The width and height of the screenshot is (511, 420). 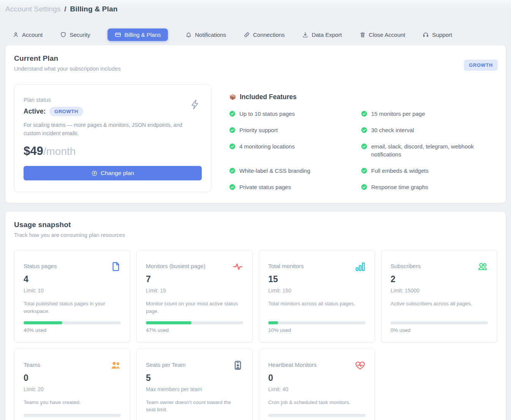 What do you see at coordinates (363, 150) in the screenshot?
I see `features-grid: Up to 10 status pages 15 monitors per pa…` at bounding box center [363, 150].